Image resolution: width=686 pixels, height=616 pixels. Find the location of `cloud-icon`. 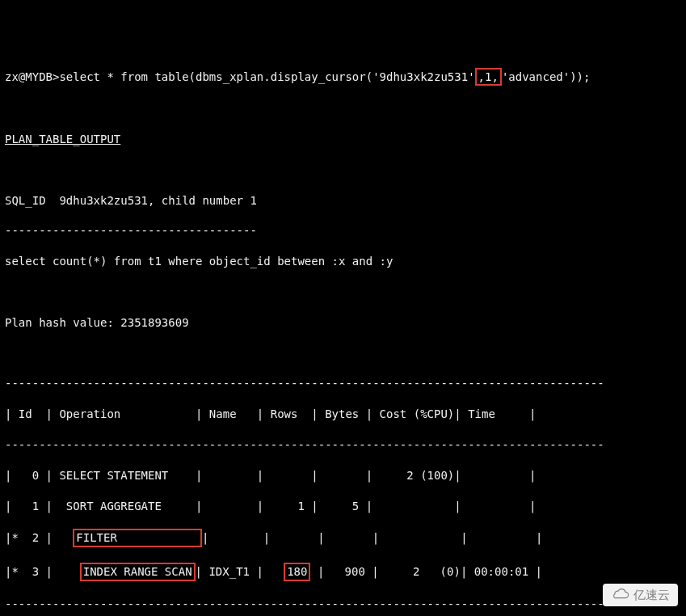

cloud-icon is located at coordinates (621, 595).